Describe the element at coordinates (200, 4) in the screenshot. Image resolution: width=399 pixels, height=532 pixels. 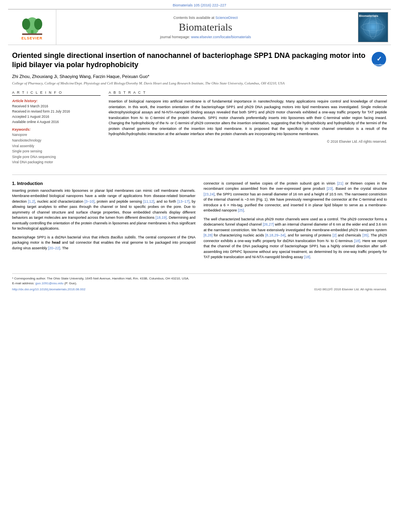
I see `journal-ref: Biomaterials 105 (2016) 222–227` at that location.